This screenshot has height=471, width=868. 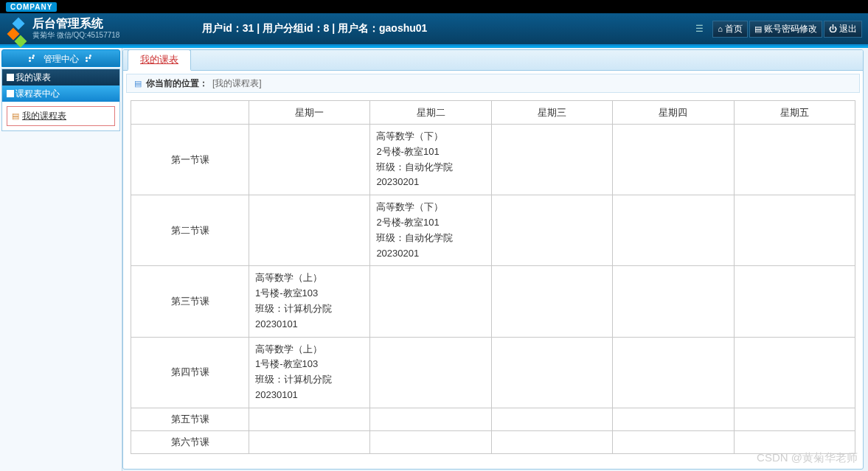 What do you see at coordinates (33, 78) in the screenshot?
I see `panel1-label: 我的课表` at bounding box center [33, 78].